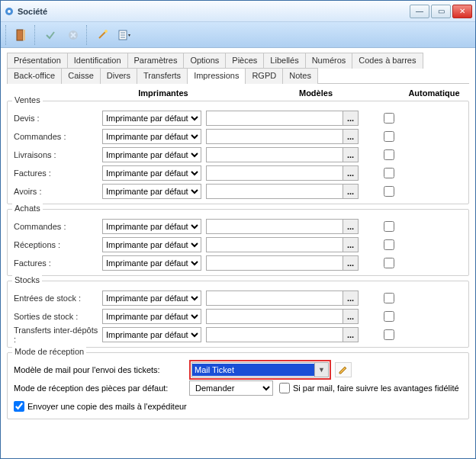  Describe the element at coordinates (214, 11) in the screenshot. I see `window-title: Société` at that location.